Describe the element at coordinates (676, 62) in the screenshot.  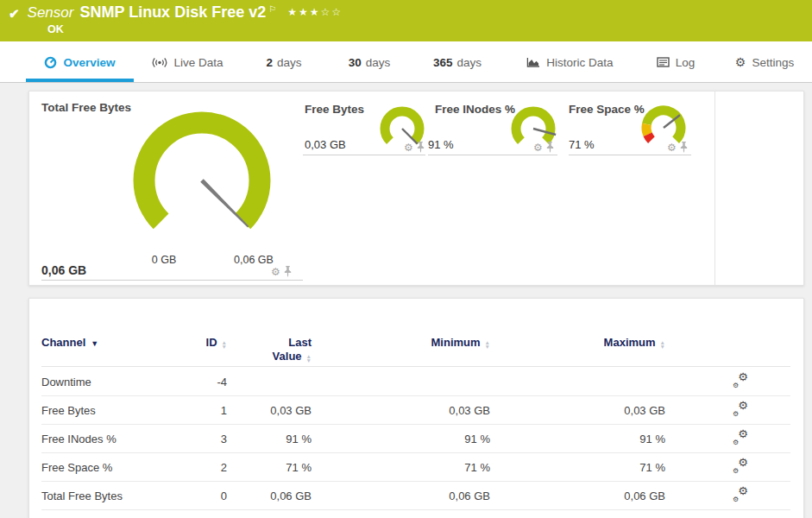
I see `tab-log: Log` at that location.